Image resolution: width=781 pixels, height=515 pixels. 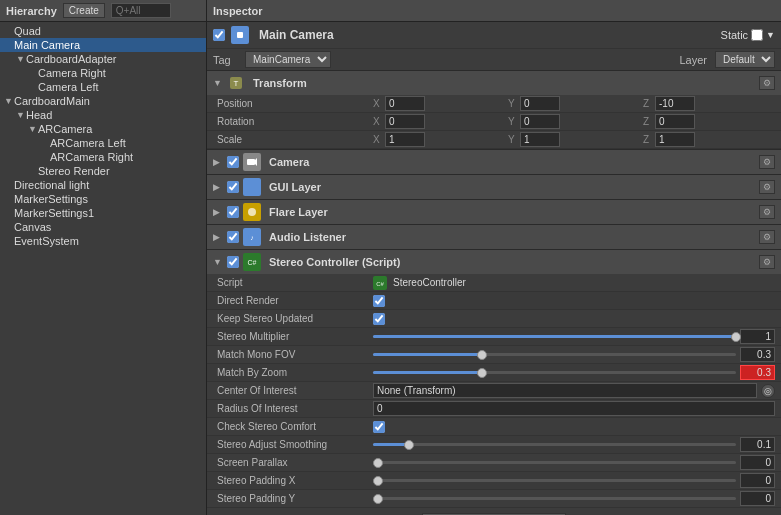 I want to click on transform-settings-icon: ⚙, so click(x=767, y=83).